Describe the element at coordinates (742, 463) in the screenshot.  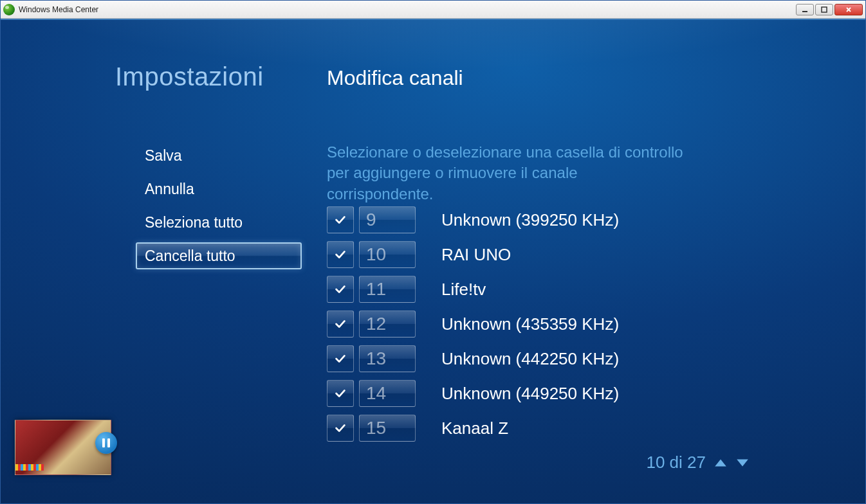
I see `page-down-icon` at that location.